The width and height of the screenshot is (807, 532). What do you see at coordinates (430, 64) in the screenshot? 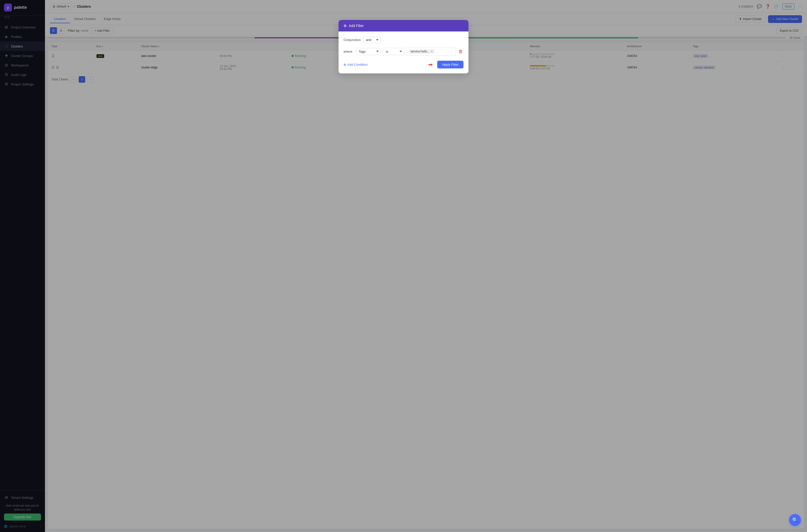
I see `arrow-indicator: ➡` at bounding box center [430, 64].